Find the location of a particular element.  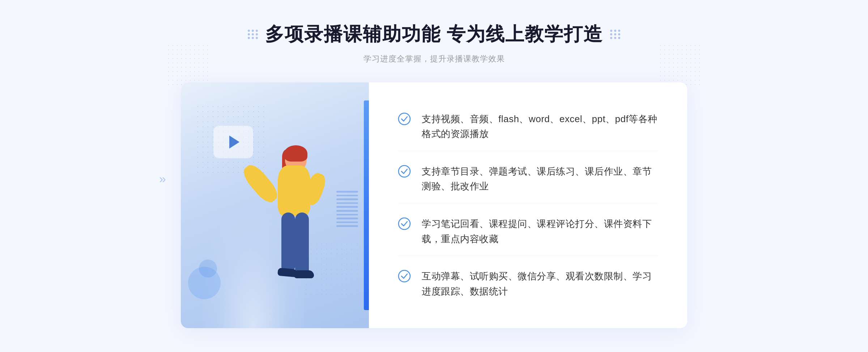

accent-bar is located at coordinates (366, 205).